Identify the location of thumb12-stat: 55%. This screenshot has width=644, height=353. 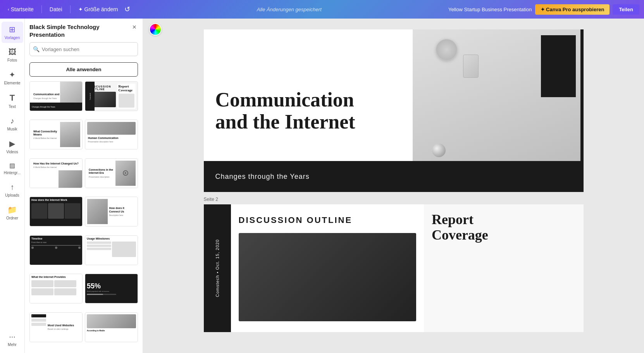
(94, 286).